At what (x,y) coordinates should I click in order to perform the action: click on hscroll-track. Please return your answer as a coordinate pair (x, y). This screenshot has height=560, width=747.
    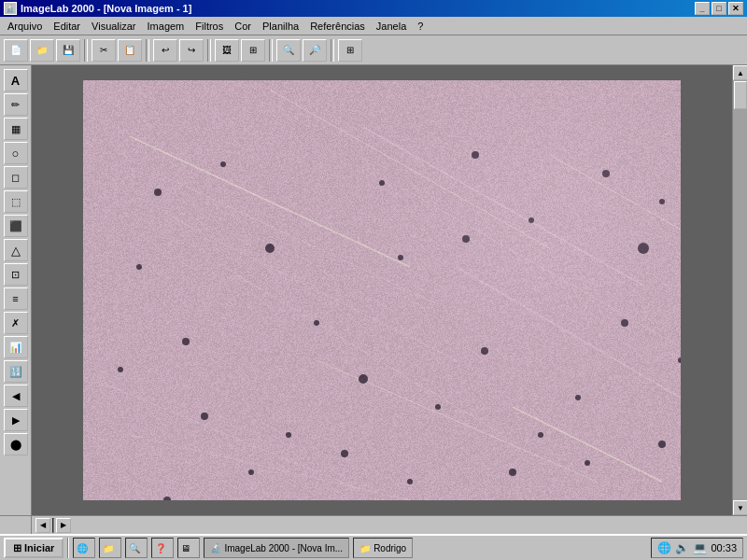
    Looking at the image, I should click on (53, 525).